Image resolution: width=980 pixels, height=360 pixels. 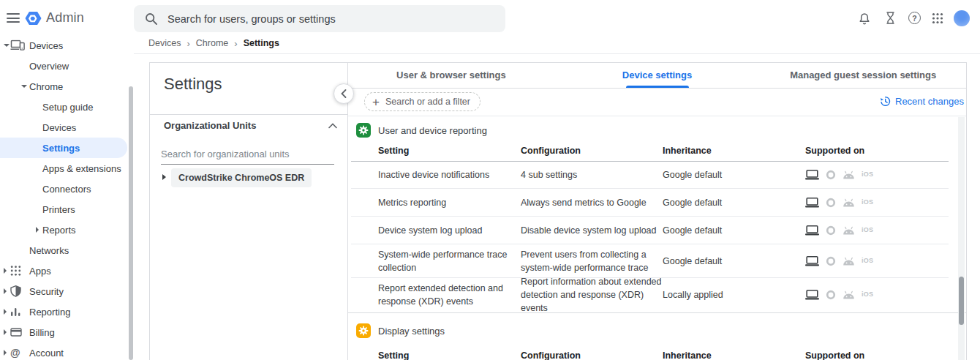 I want to click on setting-name: Report extended detection and response (…, so click(x=448, y=295).